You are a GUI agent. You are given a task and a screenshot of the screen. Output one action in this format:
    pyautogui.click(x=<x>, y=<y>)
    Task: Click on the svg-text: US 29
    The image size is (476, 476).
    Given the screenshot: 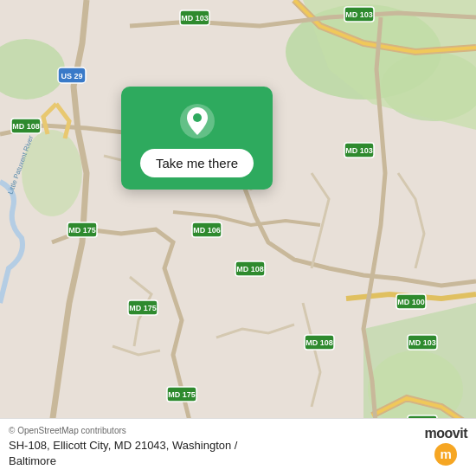 What is the action you would take?
    pyautogui.click(x=71, y=76)
    